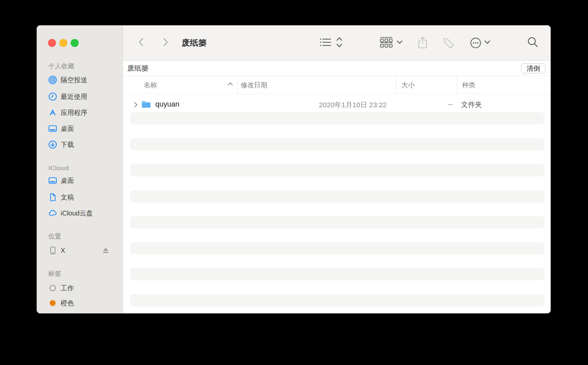  I want to click on section-label: 标签, so click(55, 274).